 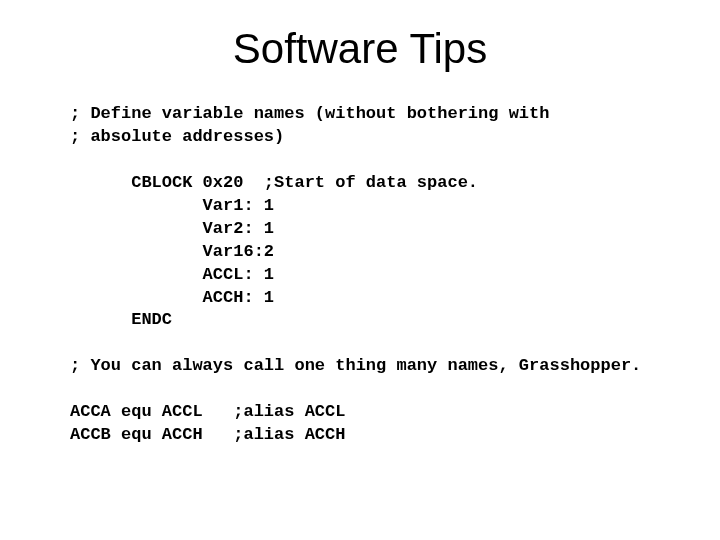 What do you see at coordinates (356, 366) in the screenshot?
I see `code-line: ; You can always call one thing many nam…` at bounding box center [356, 366].